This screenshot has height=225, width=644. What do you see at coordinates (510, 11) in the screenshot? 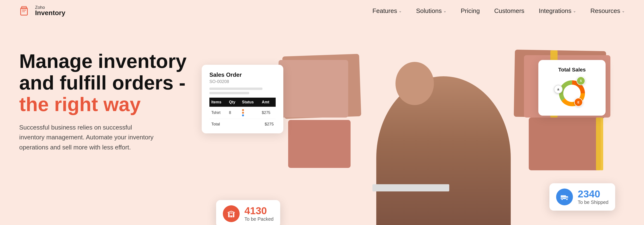
I see `nav-customers: Customers` at bounding box center [510, 11].